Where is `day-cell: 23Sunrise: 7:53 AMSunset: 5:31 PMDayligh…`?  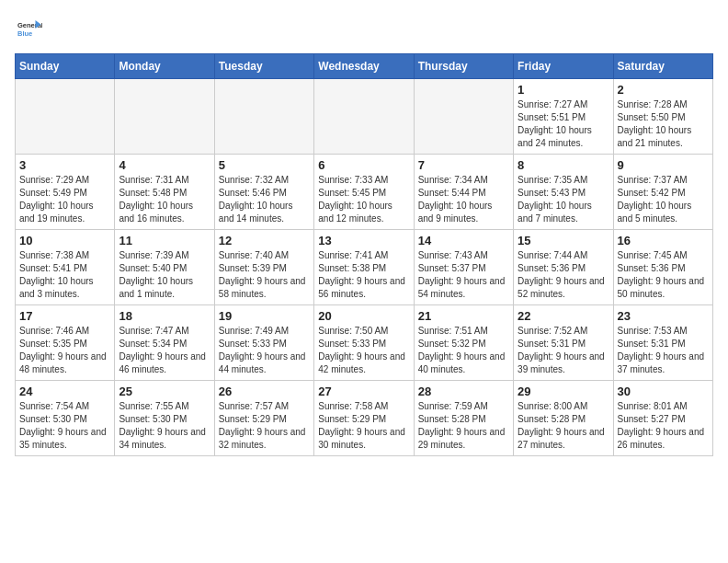
day-cell: 23Sunrise: 7:53 AMSunset: 5:31 PMDayligh… is located at coordinates (663, 343).